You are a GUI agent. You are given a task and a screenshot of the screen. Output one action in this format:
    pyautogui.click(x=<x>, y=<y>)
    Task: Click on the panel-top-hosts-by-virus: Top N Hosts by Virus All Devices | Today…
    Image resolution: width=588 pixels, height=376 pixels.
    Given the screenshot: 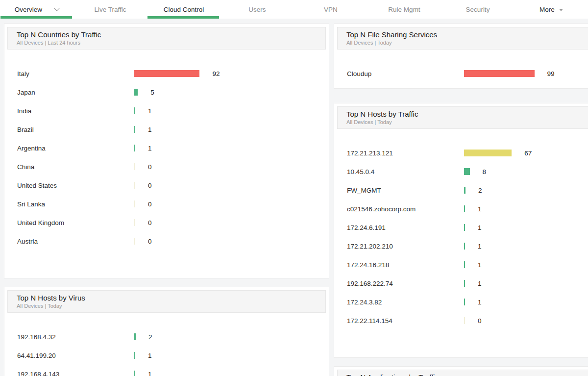 What is the action you would take?
    pyautogui.click(x=167, y=331)
    